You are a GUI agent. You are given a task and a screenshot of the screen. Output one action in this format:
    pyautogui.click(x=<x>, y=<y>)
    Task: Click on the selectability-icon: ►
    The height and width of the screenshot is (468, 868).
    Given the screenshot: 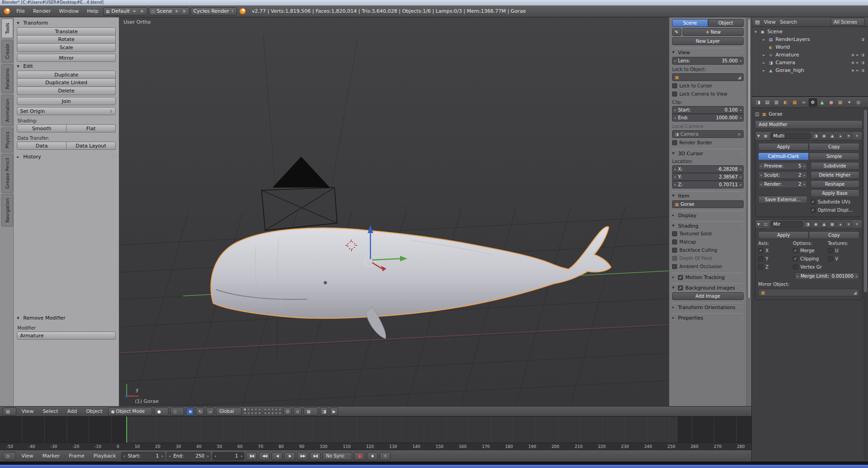 What is the action you would take?
    pyautogui.click(x=858, y=63)
    